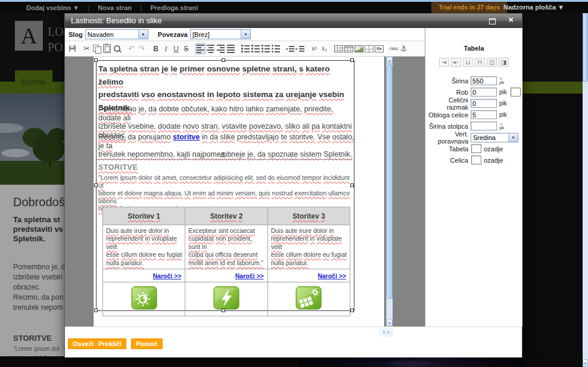 The width and height of the screenshot is (588, 367). What do you see at coordinates (144, 216) in the screenshot?
I see `service-column-header-1: Storitev 1` at bounding box center [144, 216].